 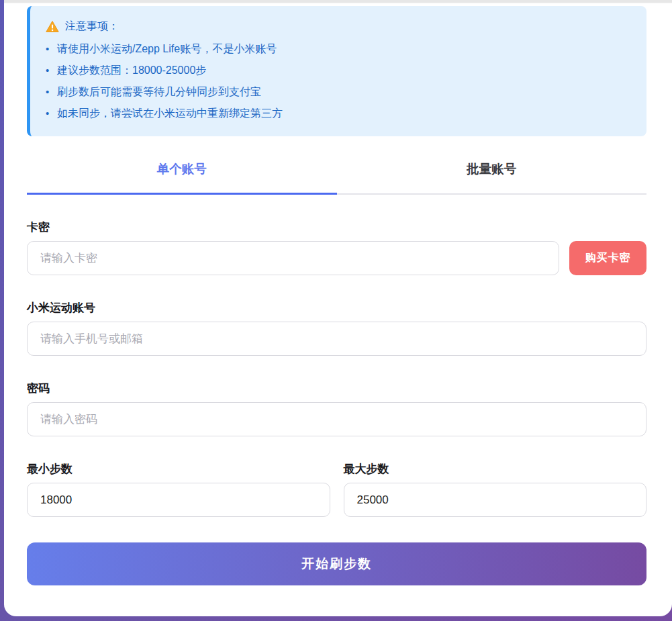 What do you see at coordinates (337, 338) in the screenshot?
I see `account-input` at bounding box center [337, 338].